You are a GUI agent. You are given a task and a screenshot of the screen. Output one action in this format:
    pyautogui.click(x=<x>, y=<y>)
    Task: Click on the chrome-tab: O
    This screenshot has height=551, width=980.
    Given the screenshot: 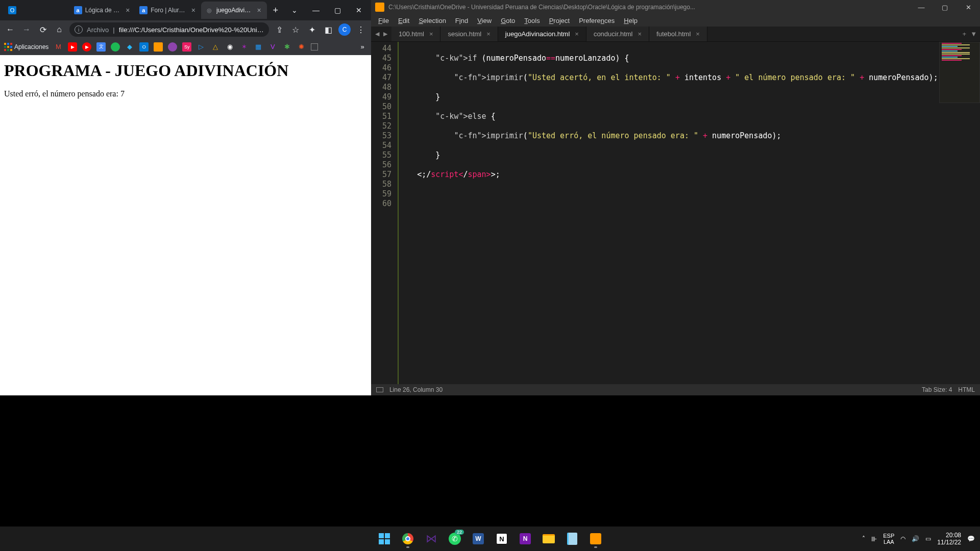 What is the action you would take?
    pyautogui.click(x=37, y=10)
    